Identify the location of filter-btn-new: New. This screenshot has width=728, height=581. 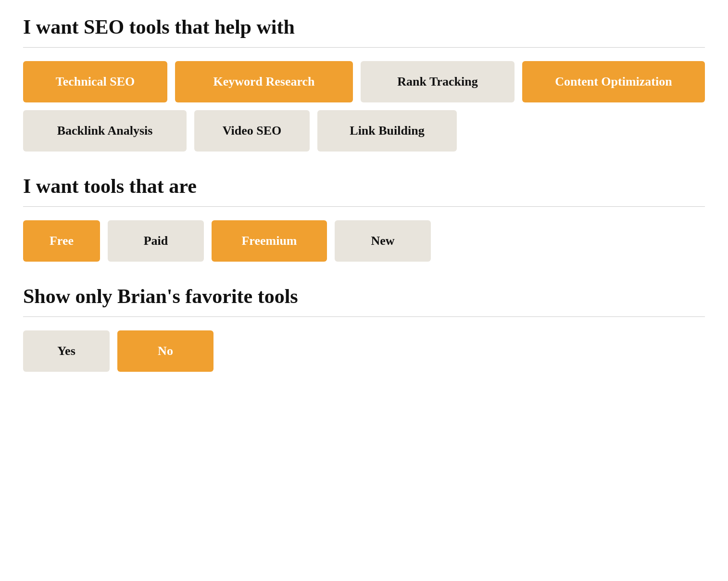
(383, 241).